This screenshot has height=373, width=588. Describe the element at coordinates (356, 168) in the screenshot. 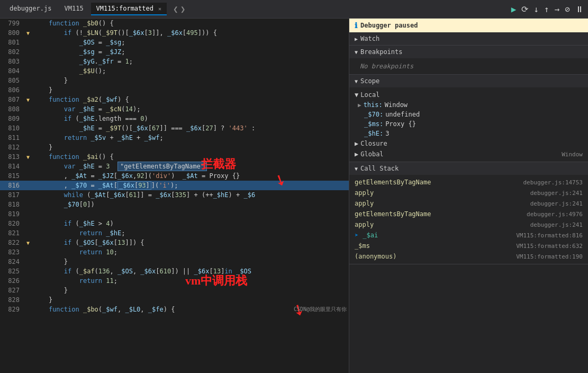

I see `call-stack-arrow-icon: ▼` at that location.